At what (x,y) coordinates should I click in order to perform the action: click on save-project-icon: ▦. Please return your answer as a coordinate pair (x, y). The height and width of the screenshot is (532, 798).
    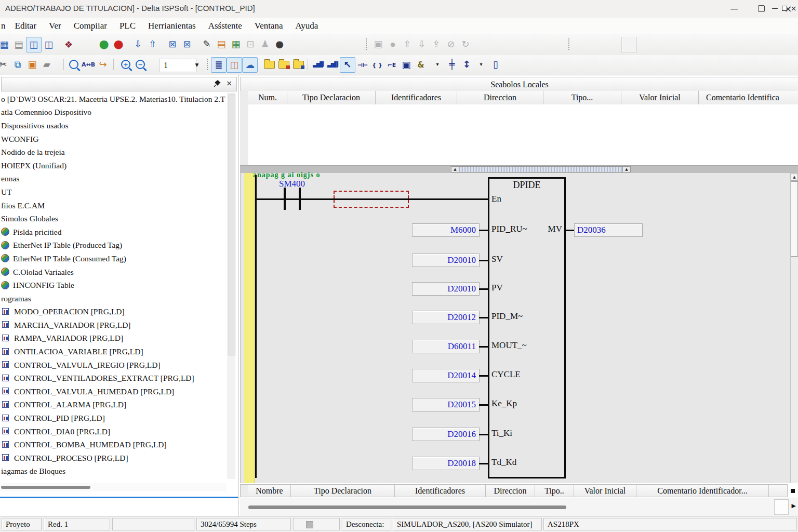
    Looking at the image, I should click on (6, 45).